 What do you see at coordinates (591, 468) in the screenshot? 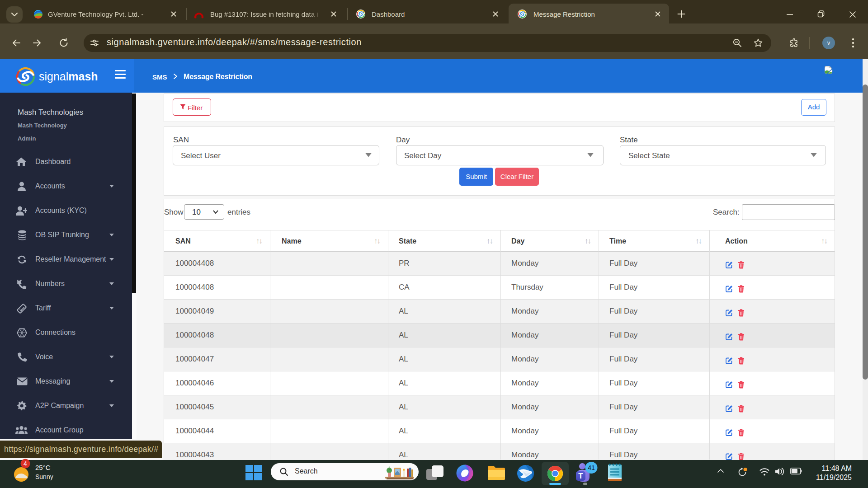
I see `svg-text: 41` at bounding box center [591, 468].